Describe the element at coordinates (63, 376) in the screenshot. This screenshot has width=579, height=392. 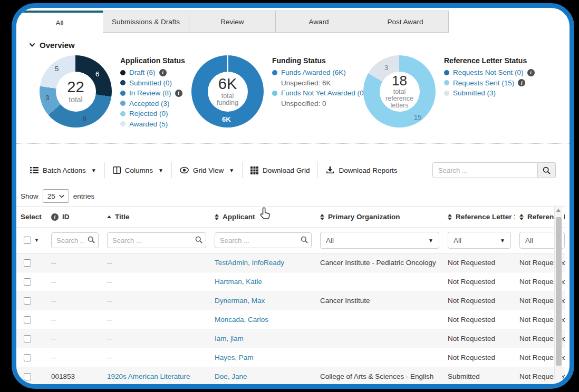
I see `cell-id: 001853` at that location.